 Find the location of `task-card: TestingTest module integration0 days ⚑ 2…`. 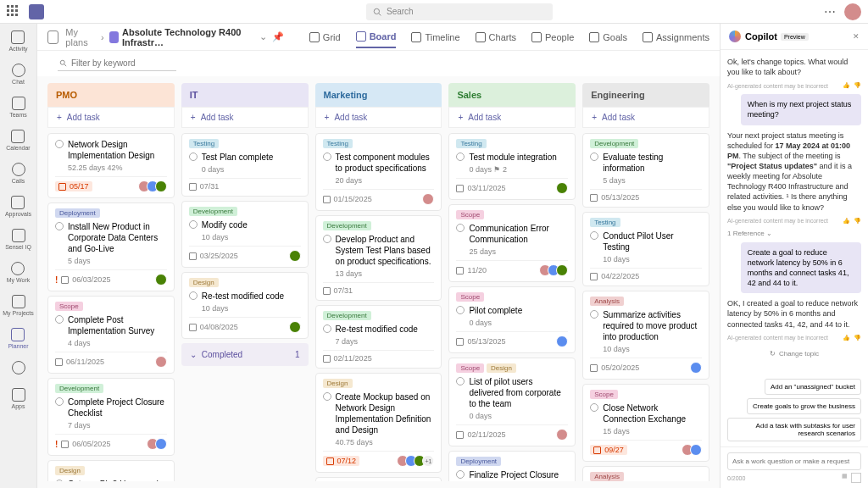

task-card: TestingTest module integration0 days ⚑ 2… is located at coordinates (512, 166).